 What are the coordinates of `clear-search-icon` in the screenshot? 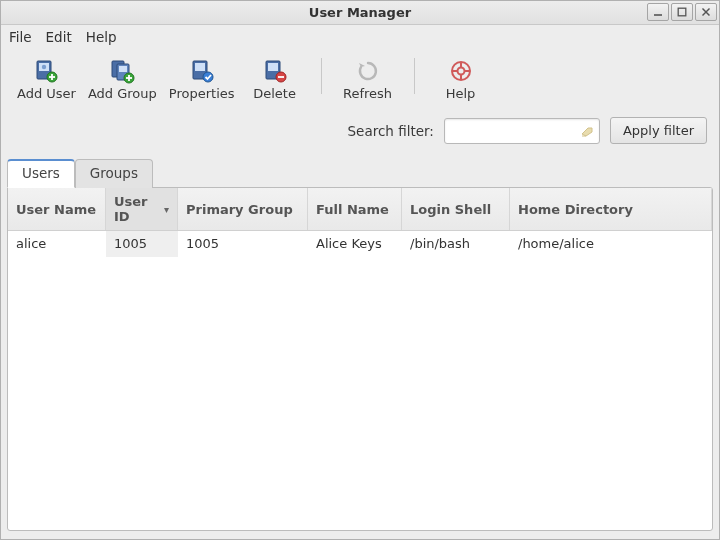 It's located at (587, 131).